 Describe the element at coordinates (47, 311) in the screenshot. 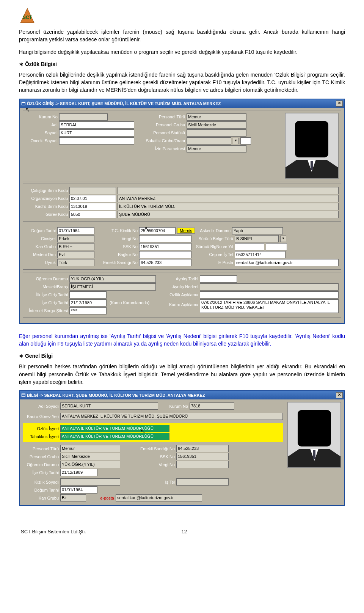

I see `label: İnternet Sorgu Şifresi` at that location.